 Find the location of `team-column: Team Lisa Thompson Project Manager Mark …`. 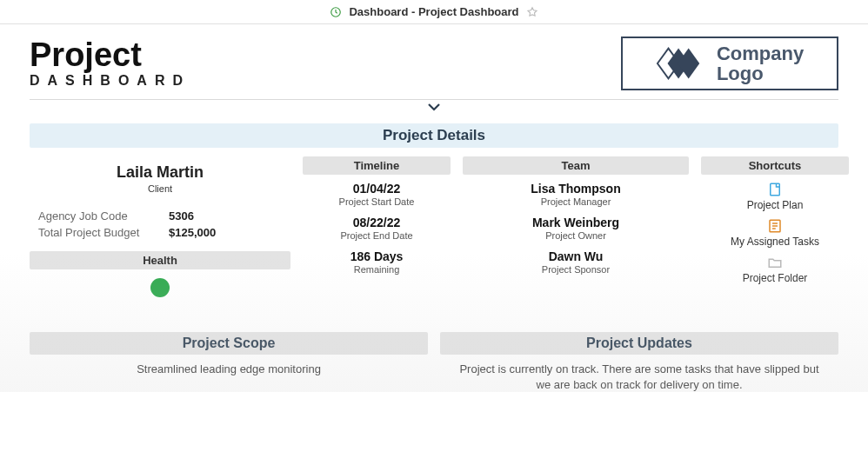

team-column: Team Lisa Thompson Project Manager Mark … is located at coordinates (576, 227).